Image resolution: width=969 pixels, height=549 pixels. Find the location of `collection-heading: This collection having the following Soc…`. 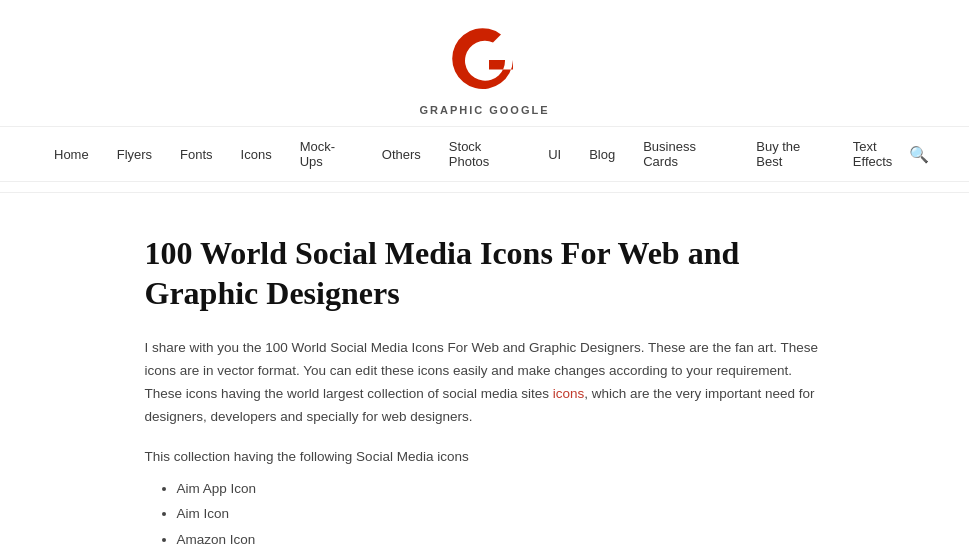

collection-heading: This collection having the following Soc… is located at coordinates (485, 456).